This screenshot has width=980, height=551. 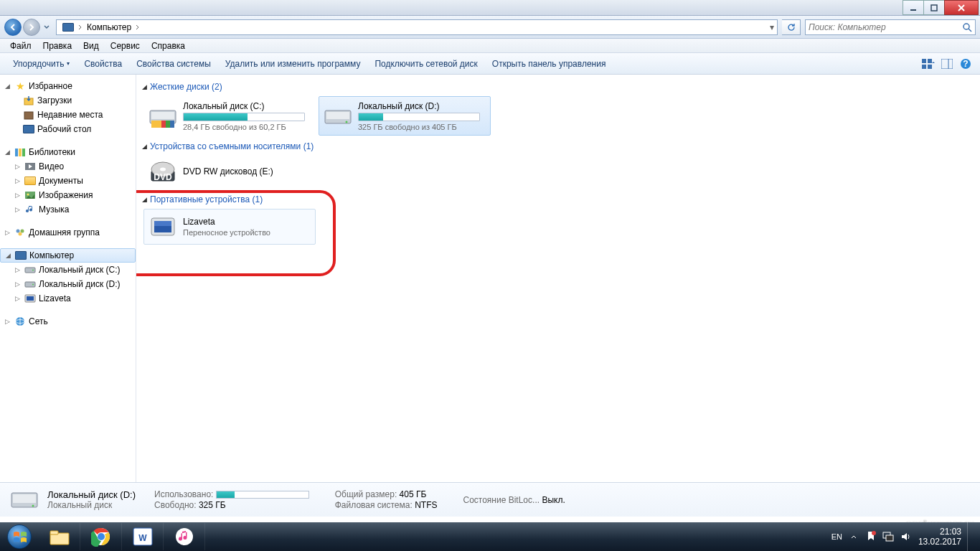 What do you see at coordinates (67, 129) in the screenshot?
I see `tree-desktop: Рабочий стол` at bounding box center [67, 129].